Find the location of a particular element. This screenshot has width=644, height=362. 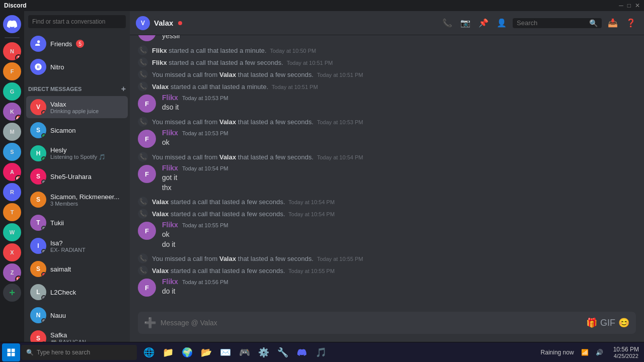

flikx-header-6: Flikx Today at 10:56 PM is located at coordinates (399, 282).